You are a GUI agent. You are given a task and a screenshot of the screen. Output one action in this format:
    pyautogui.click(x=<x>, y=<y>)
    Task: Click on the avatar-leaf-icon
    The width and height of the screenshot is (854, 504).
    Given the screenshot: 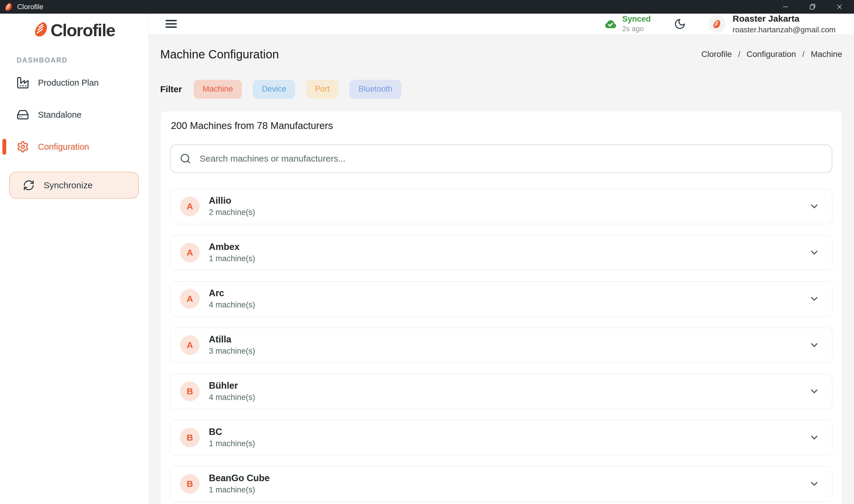 What is the action you would take?
    pyautogui.click(x=717, y=24)
    